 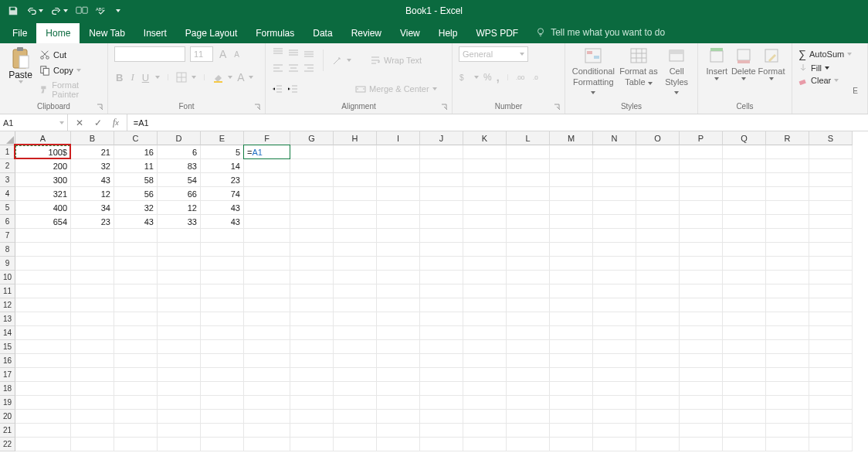 What do you see at coordinates (267, 152) in the screenshot?
I see `editing-cell: =A1` at bounding box center [267, 152].